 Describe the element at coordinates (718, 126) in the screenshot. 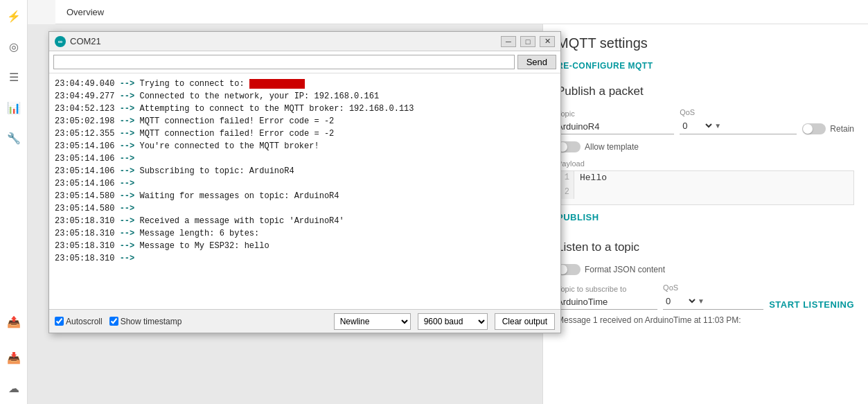

I see `qos-arrow-icon: ▼` at that location.